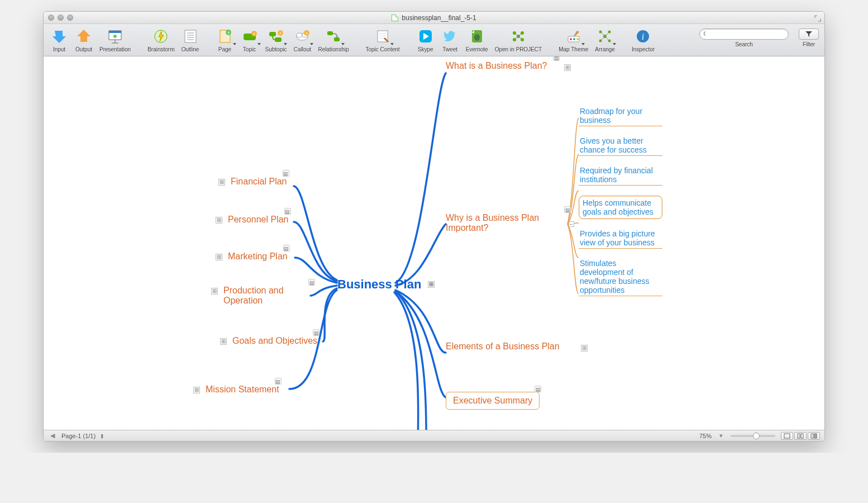 The image size is (868, 503). I want to click on filter-button, so click(809, 34).